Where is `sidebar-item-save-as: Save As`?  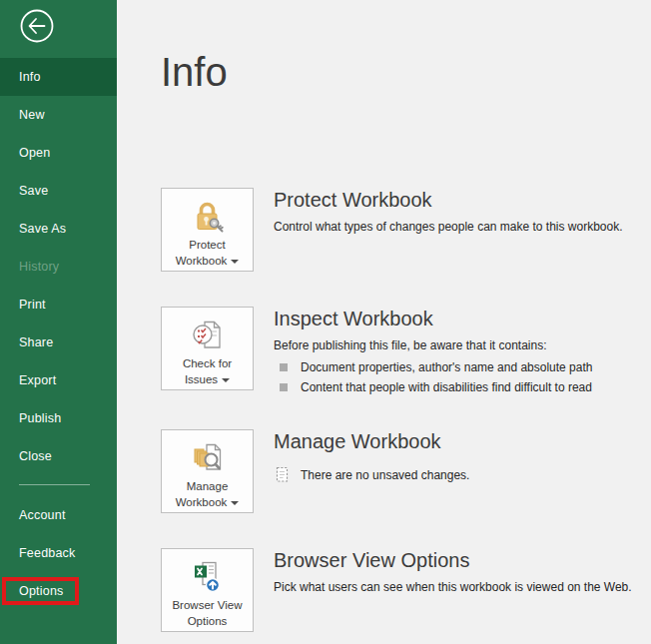
sidebar-item-save-as: Save As is located at coordinates (58, 229).